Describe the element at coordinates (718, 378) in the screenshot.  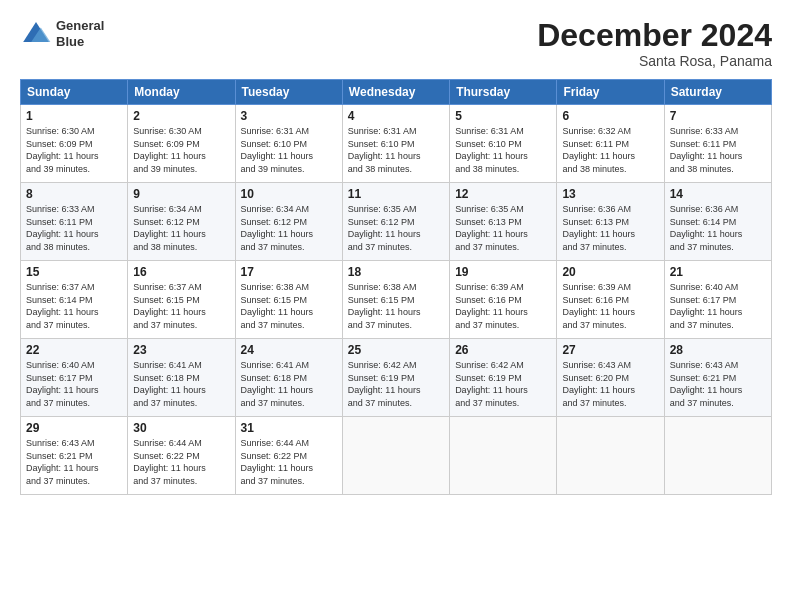
I see `day-cell: 28Sunrise: 6:43 AM Sunset: 6:21 PM Dayli…` at that location.